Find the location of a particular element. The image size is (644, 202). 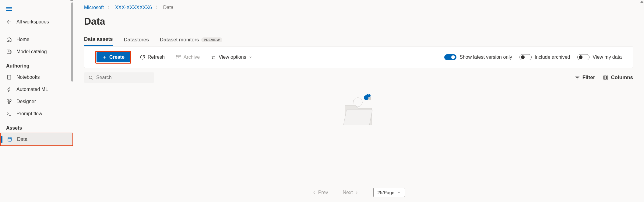

chevron-right-icon is located at coordinates (357, 193).